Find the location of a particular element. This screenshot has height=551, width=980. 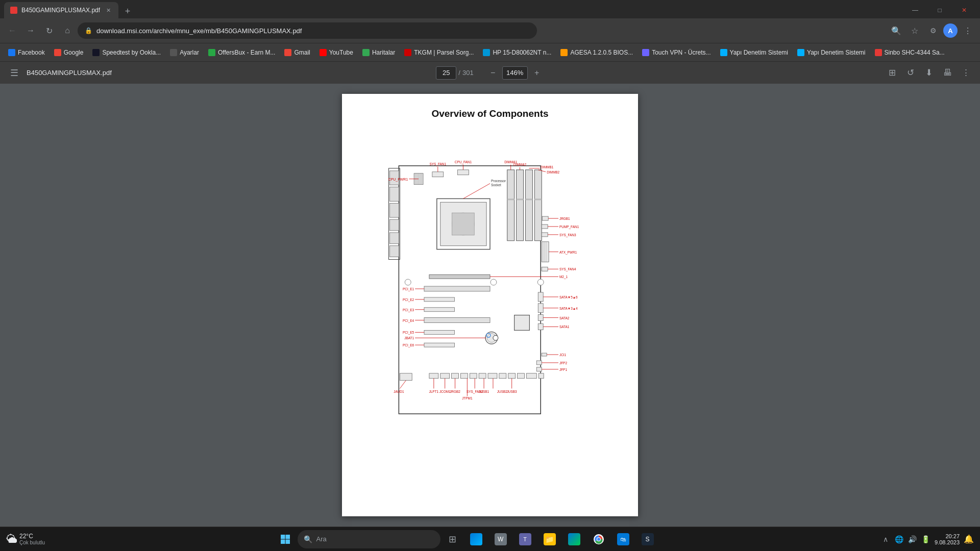

close-button: ✕ is located at coordinates (964, 10).